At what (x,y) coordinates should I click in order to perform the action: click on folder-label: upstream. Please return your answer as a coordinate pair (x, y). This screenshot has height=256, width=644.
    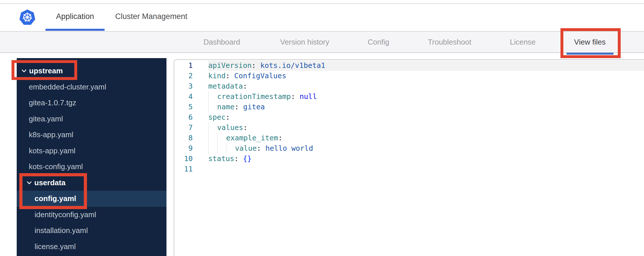
    Looking at the image, I should click on (46, 71).